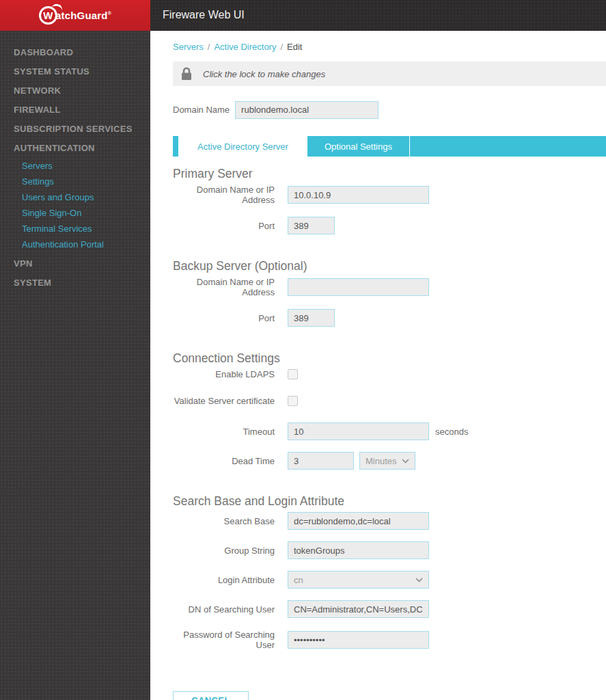 Image resolution: width=606 pixels, height=700 pixels. What do you see at coordinates (109, 14) in the screenshot?
I see `registered-mark: ®` at bounding box center [109, 14].